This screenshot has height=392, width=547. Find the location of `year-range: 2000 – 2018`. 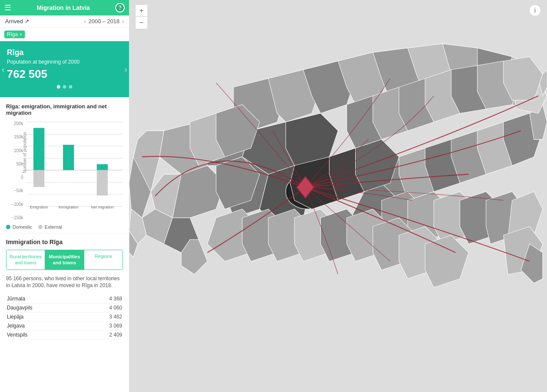

year-range: 2000 – 2018 is located at coordinates (104, 21).